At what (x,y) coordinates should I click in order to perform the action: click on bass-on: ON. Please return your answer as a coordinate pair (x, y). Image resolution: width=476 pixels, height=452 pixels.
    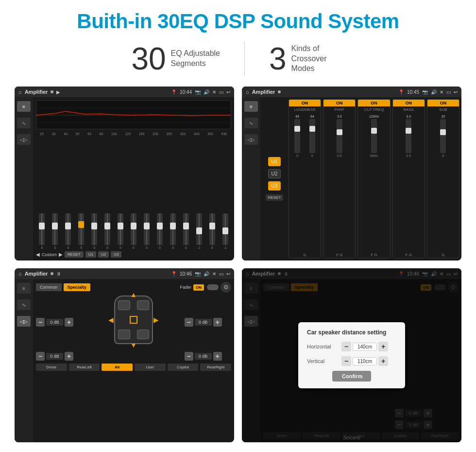
    Looking at the image, I should click on (409, 103).